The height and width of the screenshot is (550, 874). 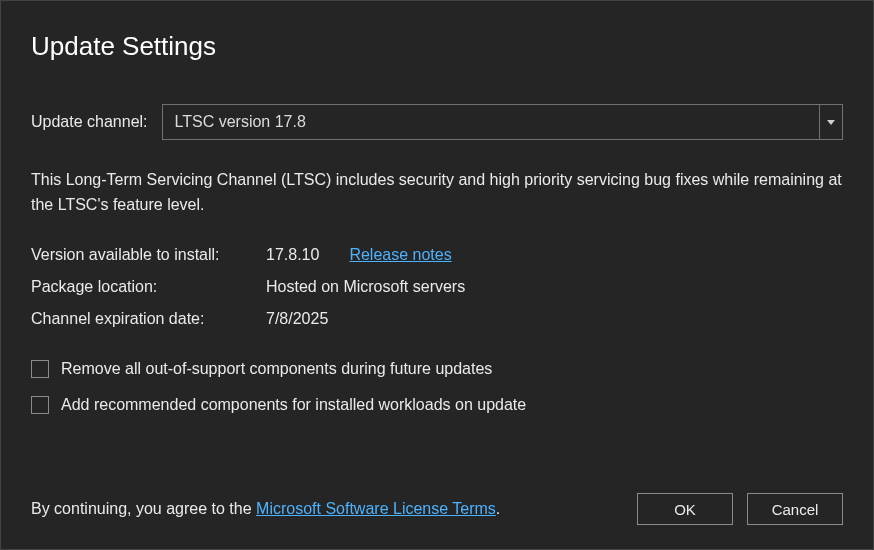 What do you see at coordinates (437, 405) in the screenshot?
I see `add-recommended-option: Add recommended components for installed…` at bounding box center [437, 405].